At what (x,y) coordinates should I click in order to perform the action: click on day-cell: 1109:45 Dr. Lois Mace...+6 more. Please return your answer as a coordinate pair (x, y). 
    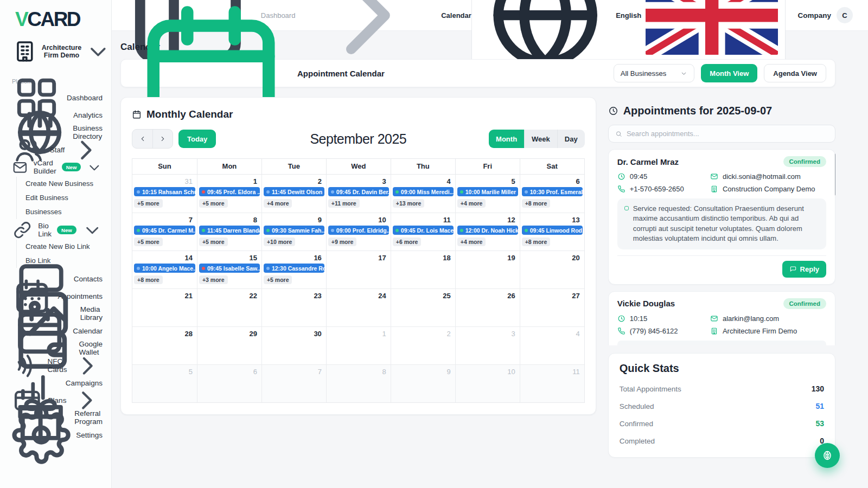
    Looking at the image, I should click on (423, 232).